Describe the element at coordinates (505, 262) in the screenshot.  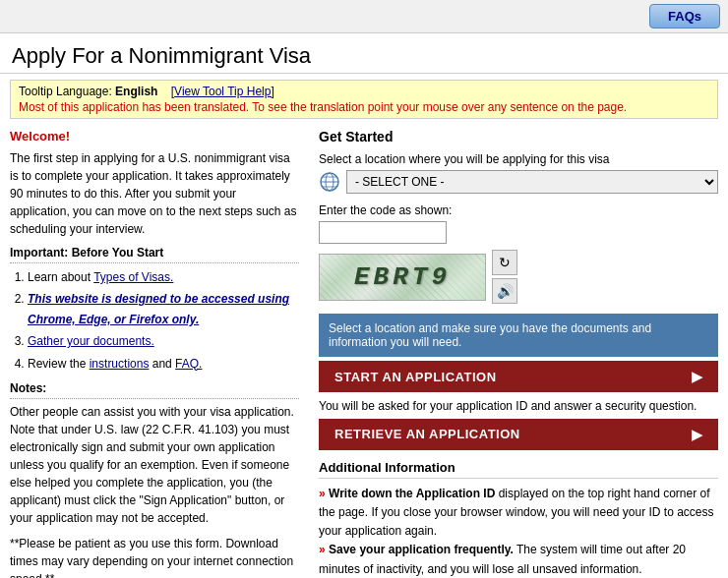
I see `refresh-captcha-button: ↻` at that location.